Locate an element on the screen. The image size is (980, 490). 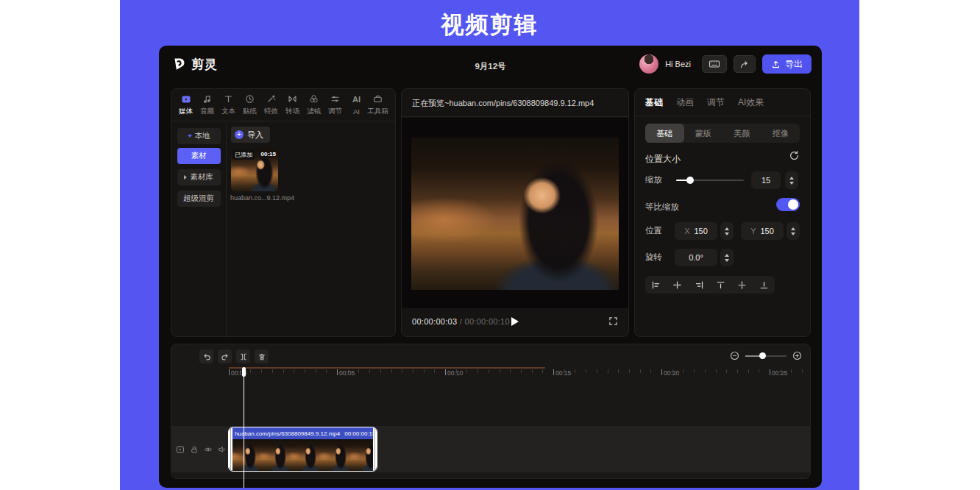
fullscreen-button is located at coordinates (614, 321).